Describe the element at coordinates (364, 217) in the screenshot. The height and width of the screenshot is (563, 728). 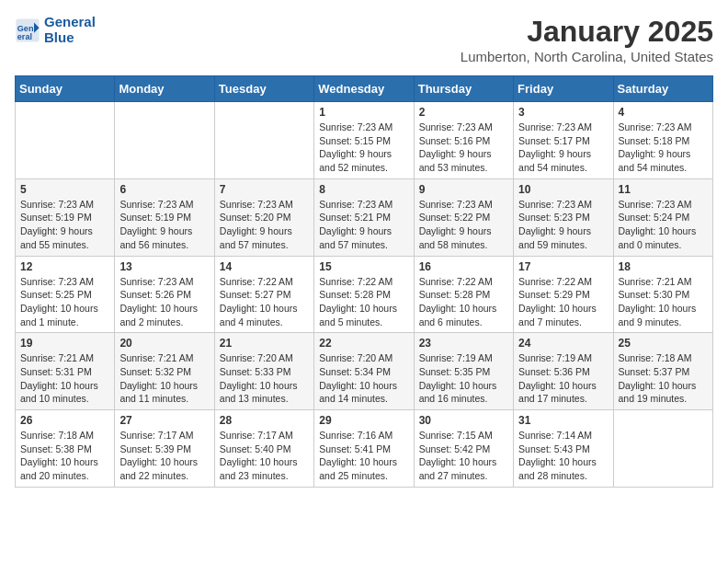
I see `calendar-cell: 8Sunrise: 7:23 AM Sunset: 5:21 PM Daylig…` at that location.